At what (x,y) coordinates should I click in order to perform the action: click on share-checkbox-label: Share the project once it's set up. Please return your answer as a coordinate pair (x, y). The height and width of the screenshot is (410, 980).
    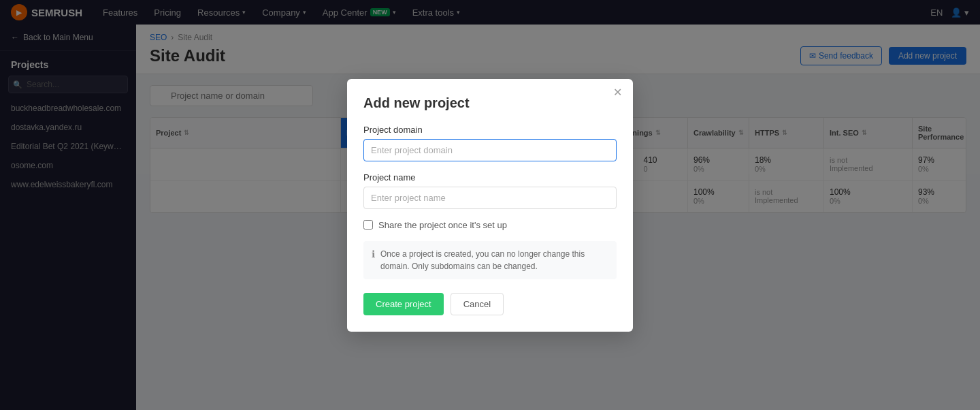
    Looking at the image, I should click on (442, 225).